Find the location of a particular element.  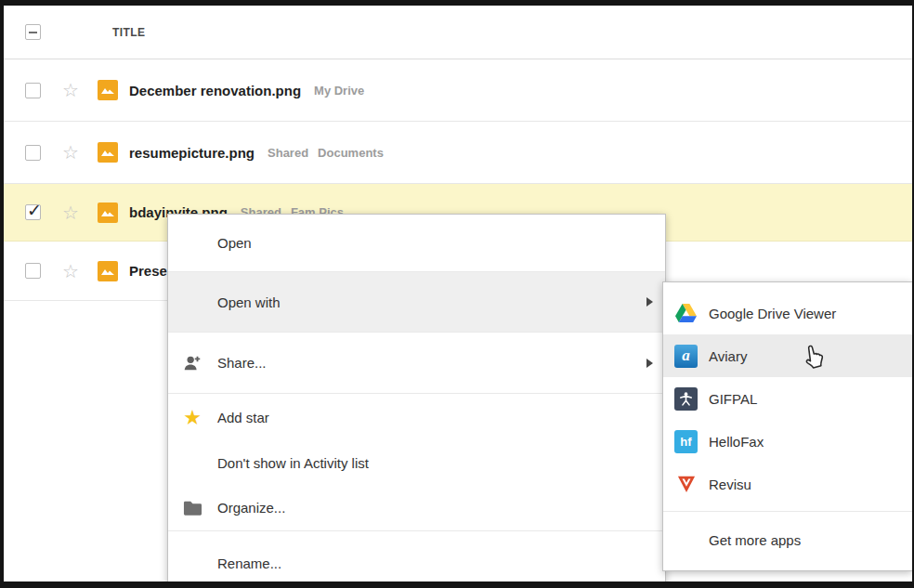

file-name: December renovation.png is located at coordinates (215, 91).